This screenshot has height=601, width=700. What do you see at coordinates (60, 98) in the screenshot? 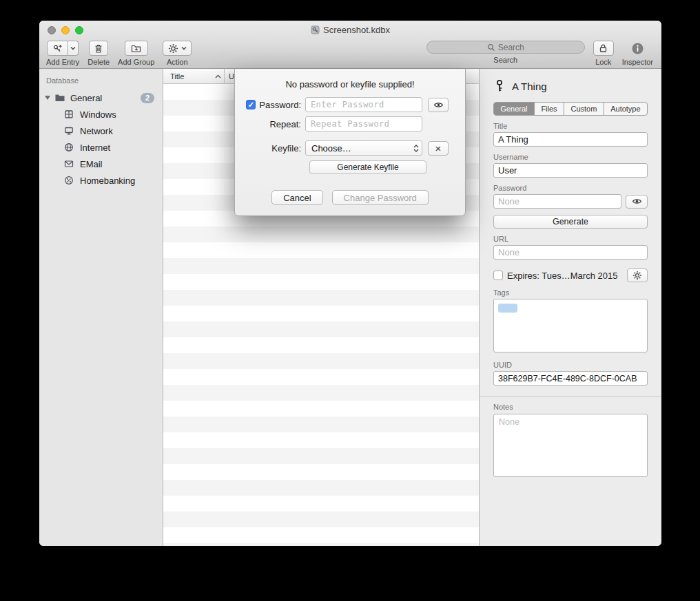
I see `folder-icon` at bounding box center [60, 98].